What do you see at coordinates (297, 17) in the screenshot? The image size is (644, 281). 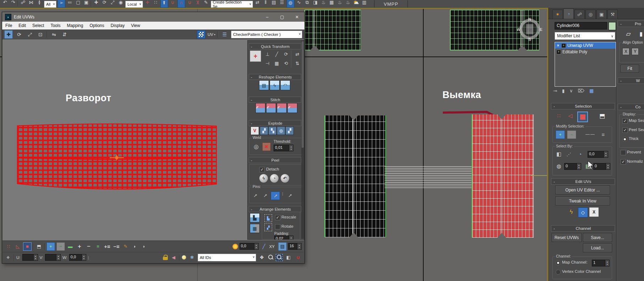 I see `close-button: ✕` at bounding box center [297, 17].